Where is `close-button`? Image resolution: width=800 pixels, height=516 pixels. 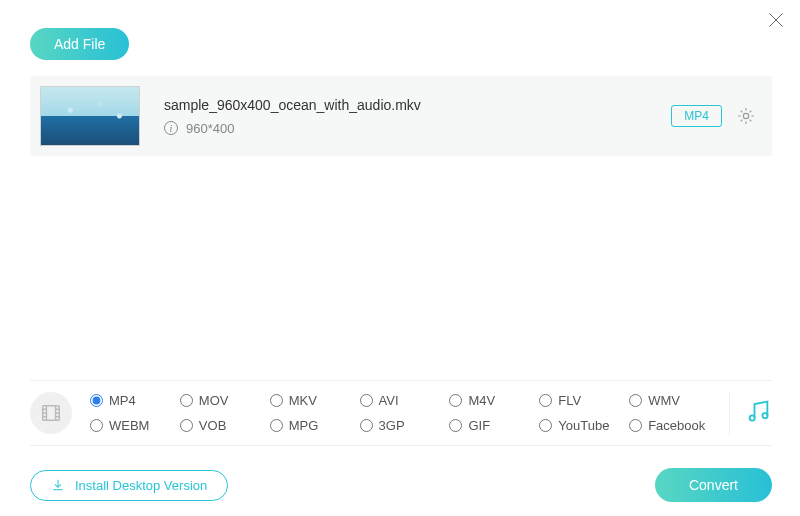
close-button is located at coordinates (776, 20).